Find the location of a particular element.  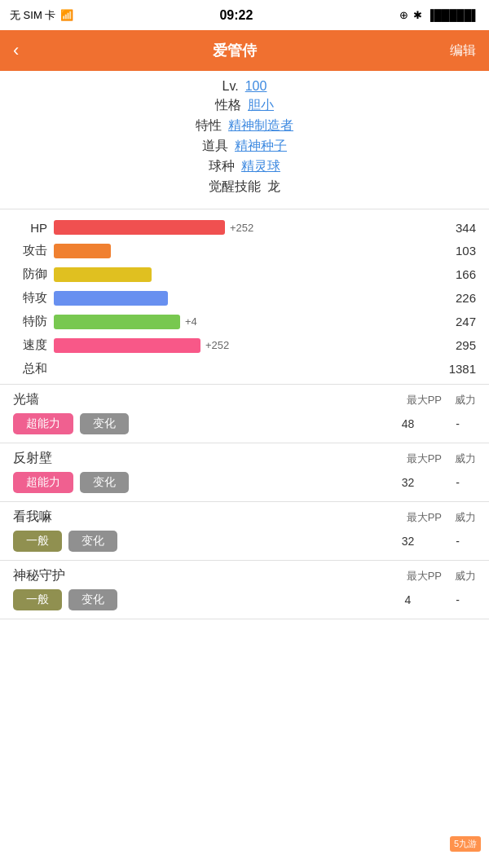

stat-row: 特防 +4 247 is located at coordinates (244, 321).